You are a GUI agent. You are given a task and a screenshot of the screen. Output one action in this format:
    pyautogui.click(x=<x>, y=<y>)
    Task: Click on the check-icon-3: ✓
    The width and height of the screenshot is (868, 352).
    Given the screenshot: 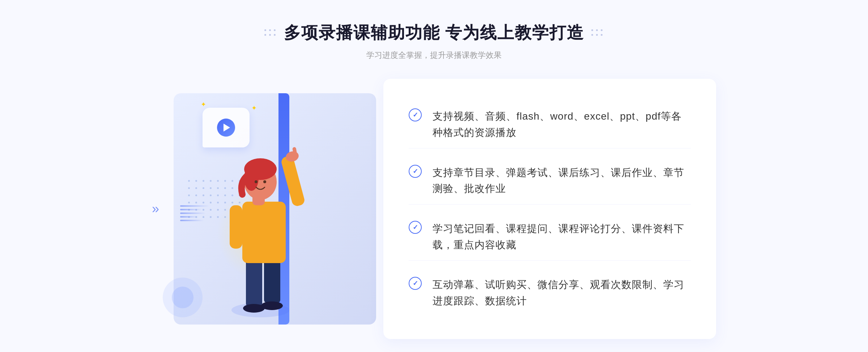 What is the action you would take?
    pyautogui.click(x=415, y=227)
    